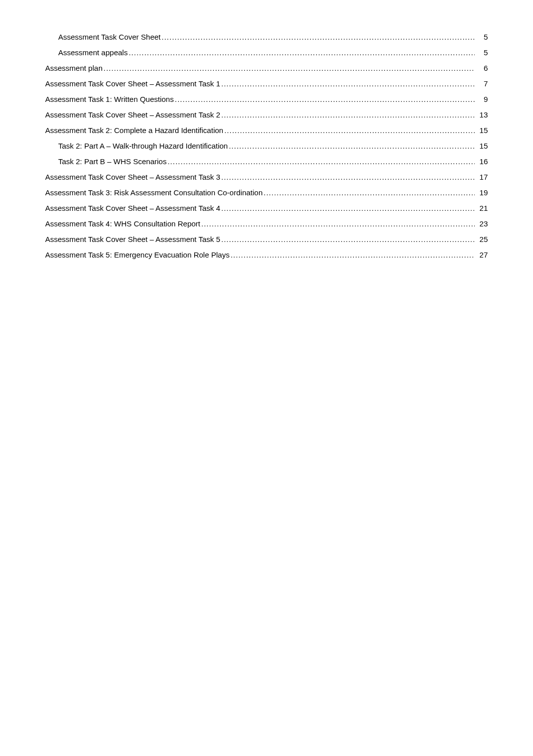 This screenshot has width=533, height=756. What do you see at coordinates (266, 52) in the screenshot?
I see `toc-row: Assessment appeals5` at bounding box center [266, 52].